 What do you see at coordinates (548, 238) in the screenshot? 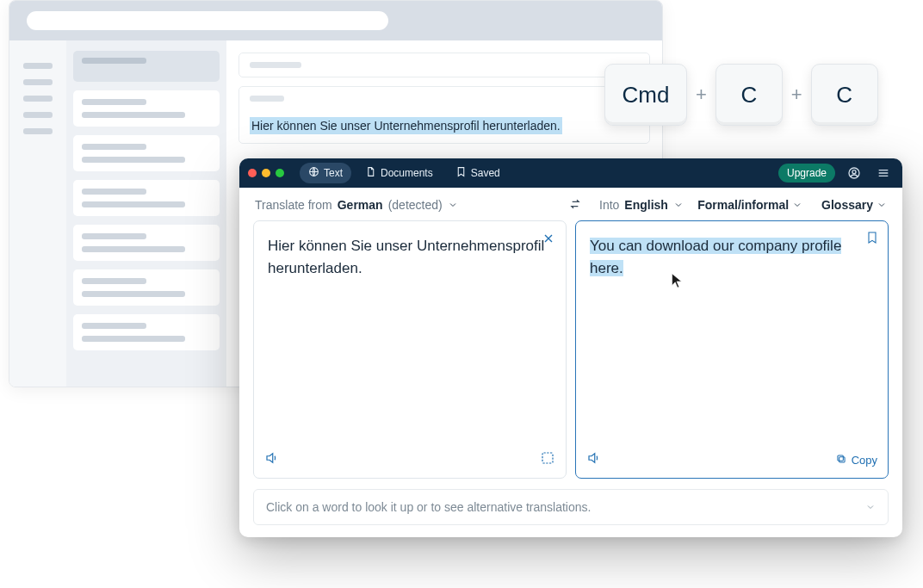
I see `clear-source-button` at bounding box center [548, 238].